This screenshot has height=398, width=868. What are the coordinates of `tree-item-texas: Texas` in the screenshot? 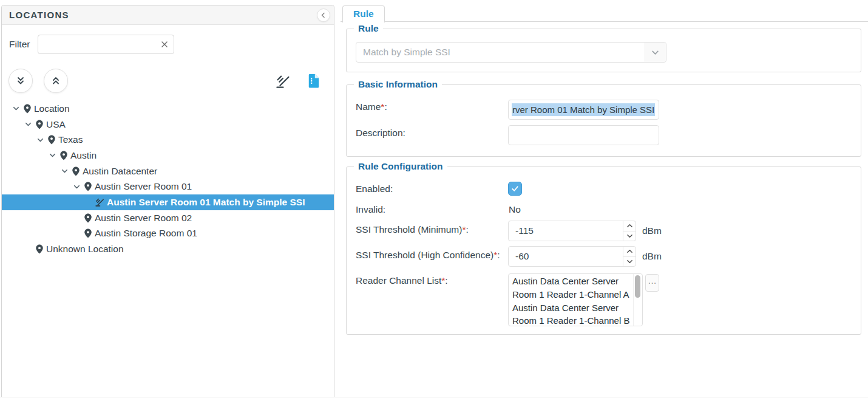 It's located at (168, 140).